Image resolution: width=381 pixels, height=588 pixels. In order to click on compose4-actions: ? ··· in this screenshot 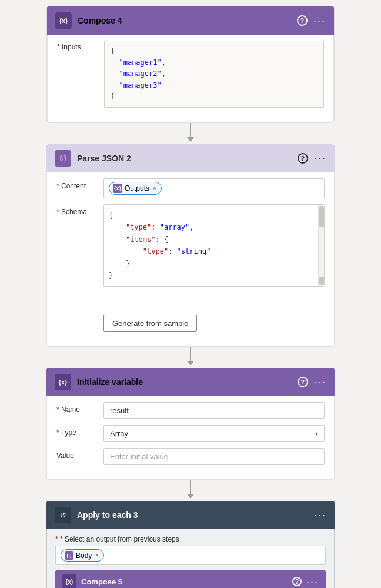, I will do `click(312, 21)`.